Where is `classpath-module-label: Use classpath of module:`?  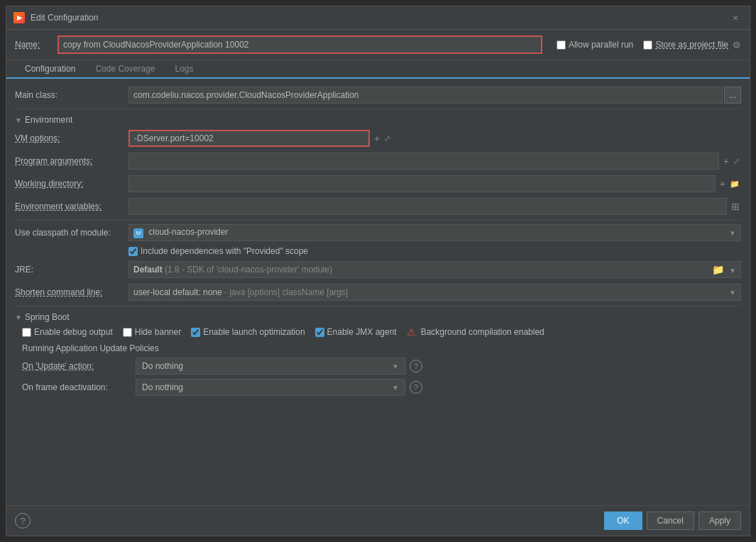 classpath-module-label: Use classpath of module: is located at coordinates (72, 233).